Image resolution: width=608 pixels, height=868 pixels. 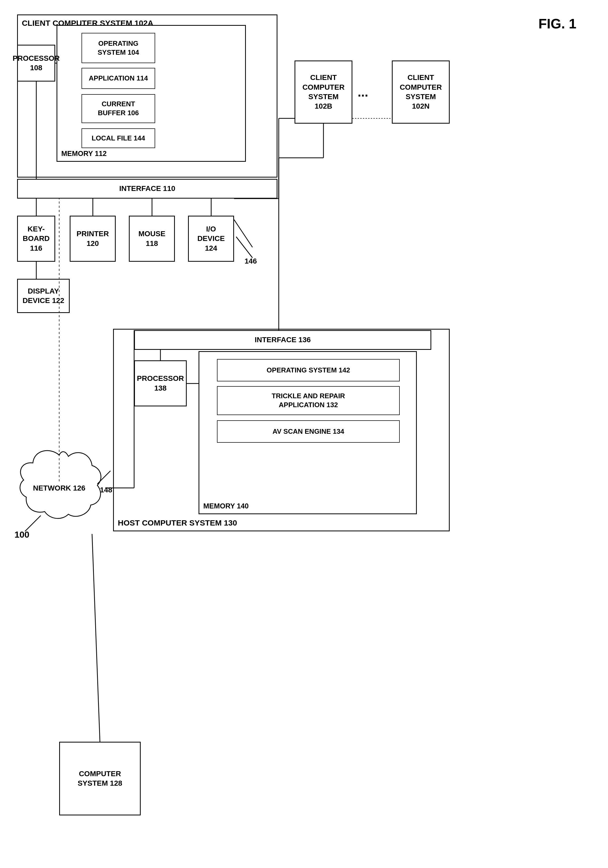 What do you see at coordinates (308, 370) in the screenshot?
I see `operating-system-142: OPERATING SYSTEM 142` at bounding box center [308, 370].